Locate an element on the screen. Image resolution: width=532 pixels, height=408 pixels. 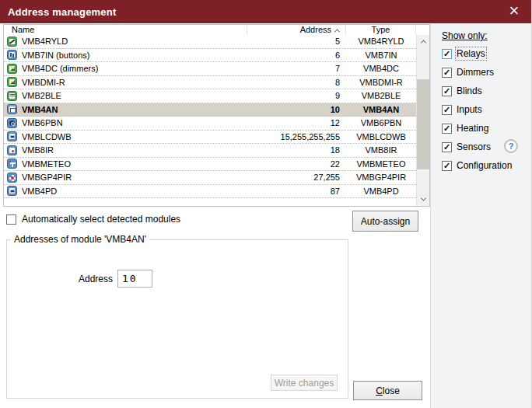
table-row: VMBLCDWB 15,255,255,255 VMBLCDWB is located at coordinates (210, 138).